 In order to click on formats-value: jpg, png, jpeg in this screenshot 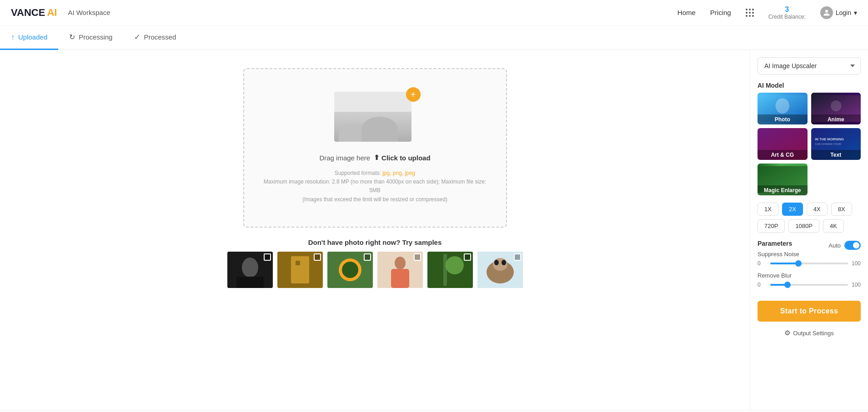, I will do `click(399, 173)`.